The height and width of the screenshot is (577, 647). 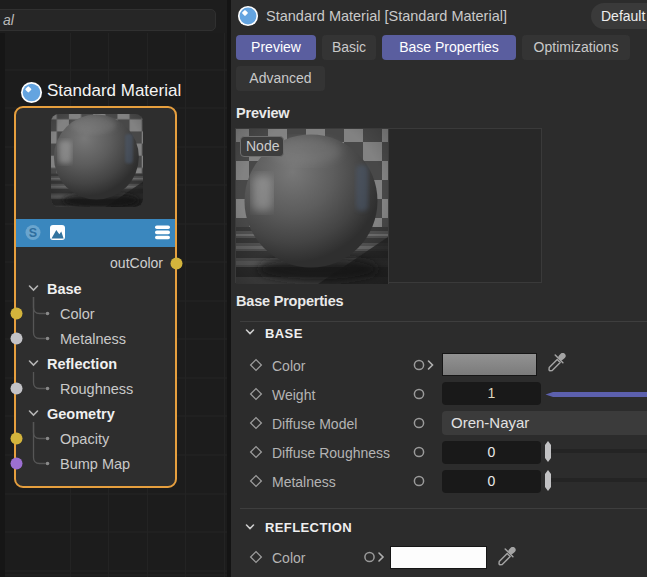 What do you see at coordinates (81, 414) in the screenshot?
I see `svg-text: Geometry` at bounding box center [81, 414].